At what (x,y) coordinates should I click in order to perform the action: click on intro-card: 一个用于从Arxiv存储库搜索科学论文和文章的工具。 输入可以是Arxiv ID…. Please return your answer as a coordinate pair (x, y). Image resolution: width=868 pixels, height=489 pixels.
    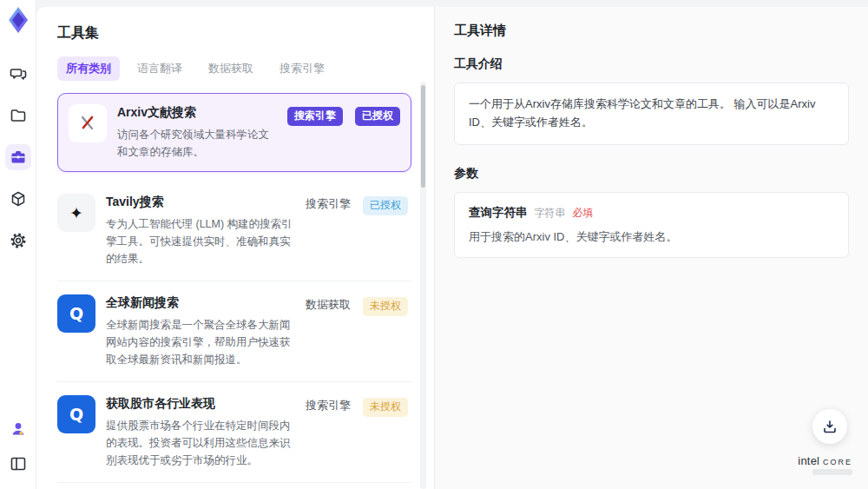
    Looking at the image, I should click on (651, 114).